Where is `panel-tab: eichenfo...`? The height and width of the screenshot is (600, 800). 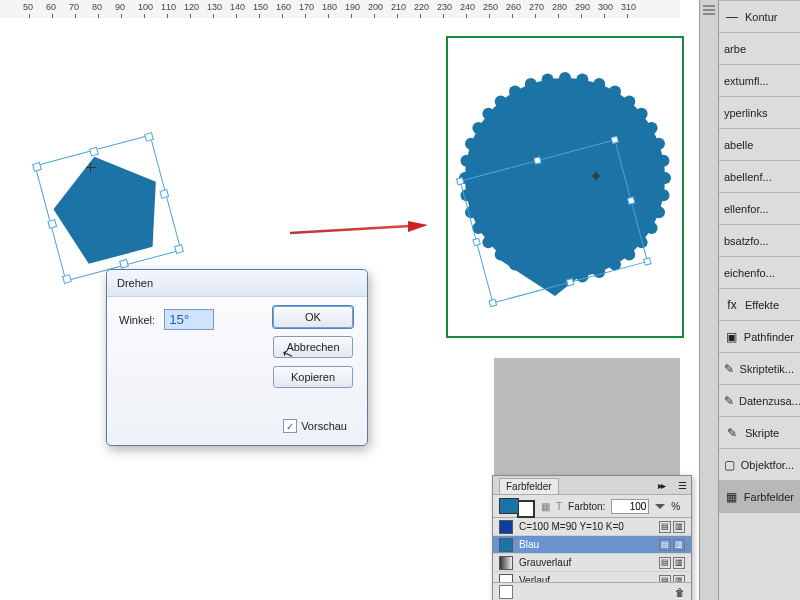 panel-tab: eichenfo... is located at coordinates (759, 272).